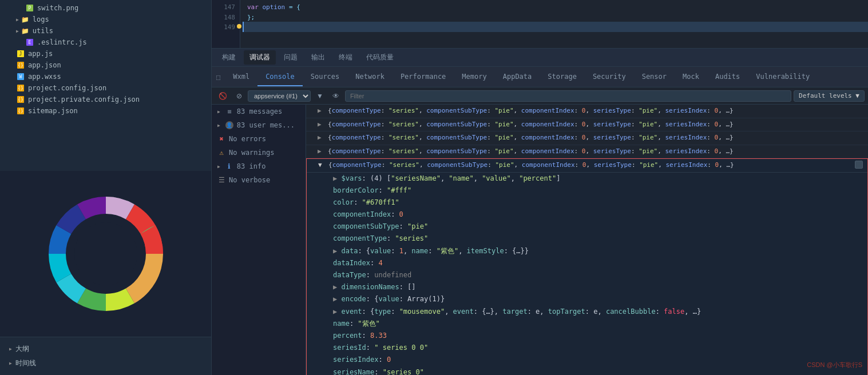  I want to click on tab-performance: Performance, so click(423, 77).